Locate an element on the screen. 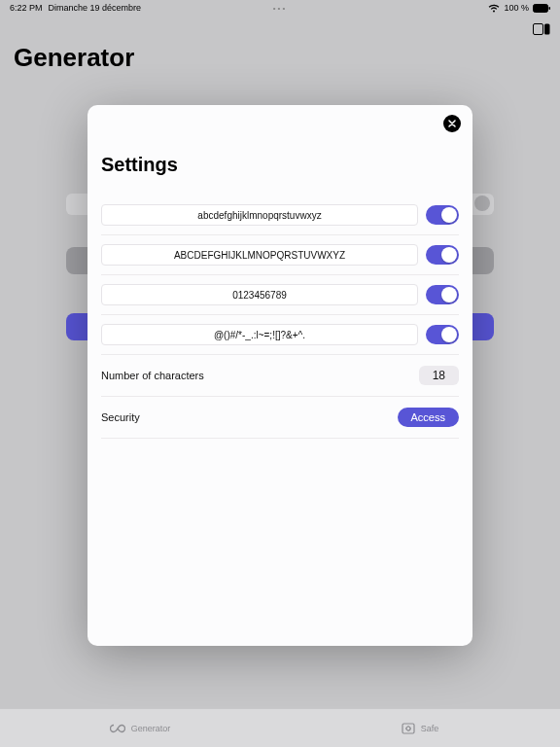  multitask-icon is located at coordinates (542, 30).